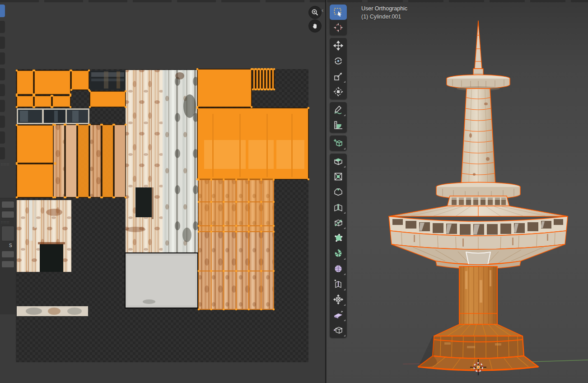  I want to click on magnifier-plus-icon, so click(315, 13).